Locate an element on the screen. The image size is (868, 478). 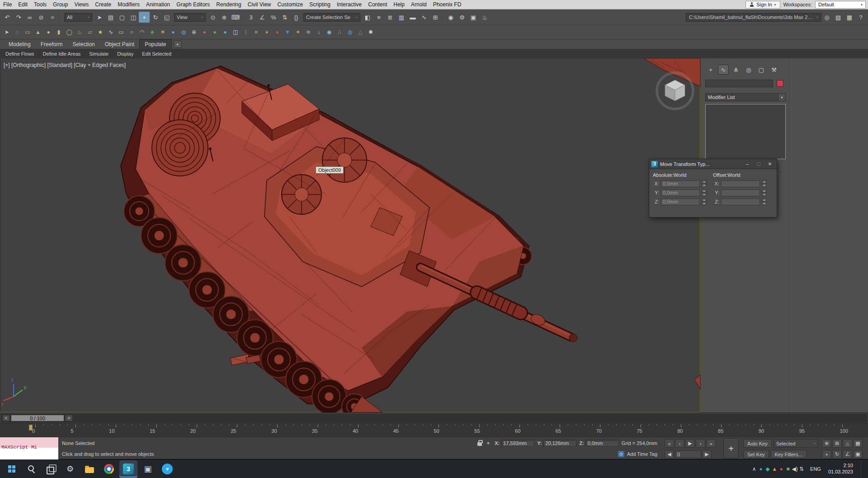
chrome-ball-icon: ◉ is located at coordinates (329, 32).